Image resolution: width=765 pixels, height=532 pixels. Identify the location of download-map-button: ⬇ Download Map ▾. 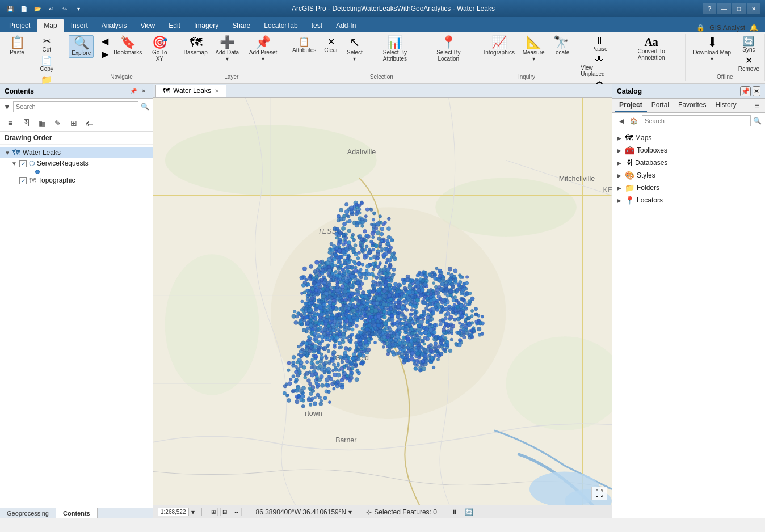
(712, 49).